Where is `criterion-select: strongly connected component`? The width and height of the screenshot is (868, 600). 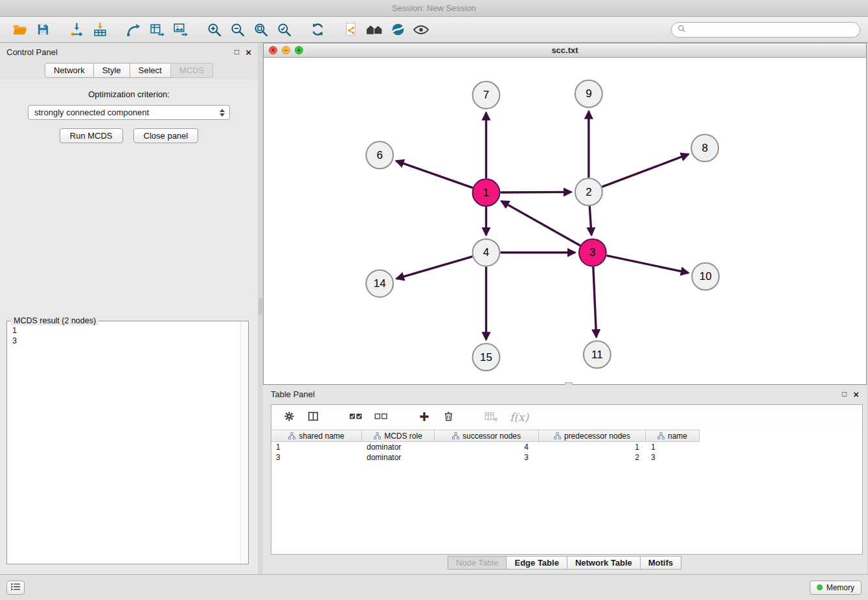 criterion-select: strongly connected component is located at coordinates (129, 113).